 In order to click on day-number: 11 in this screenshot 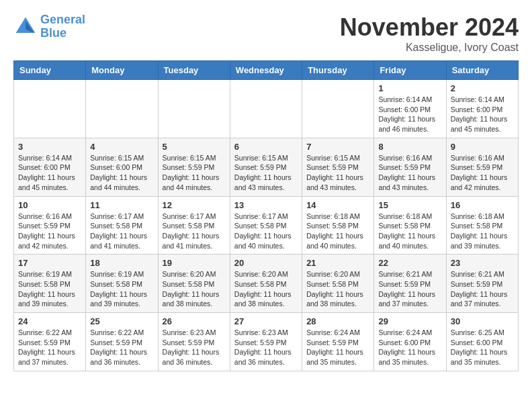, I will do `click(122, 205)`.